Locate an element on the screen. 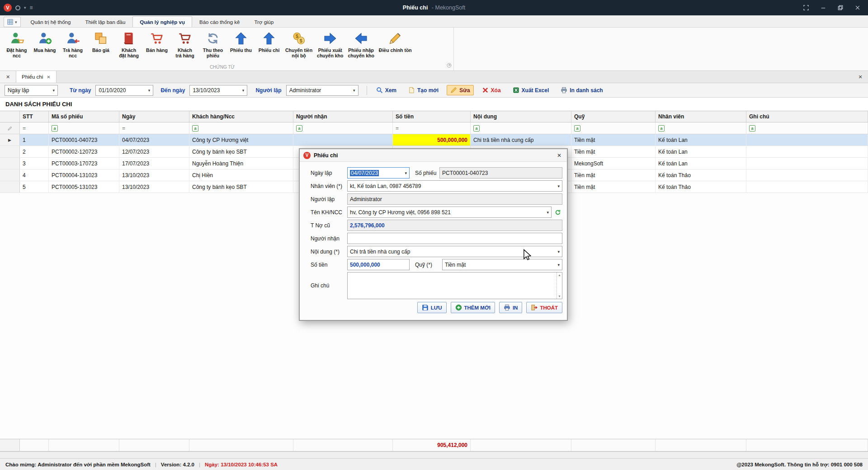  dialog-close-icon: ✕ is located at coordinates (559, 155).